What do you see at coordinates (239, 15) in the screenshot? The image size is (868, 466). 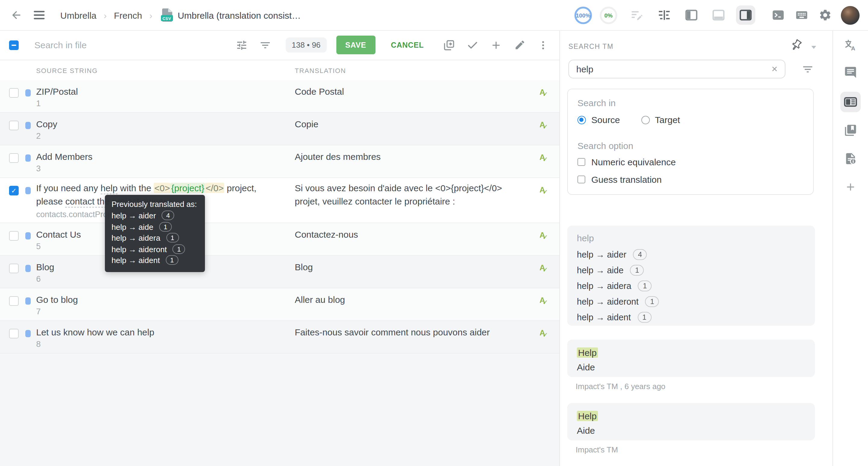 I see `file-title: Umbrella (translation consist…` at bounding box center [239, 15].